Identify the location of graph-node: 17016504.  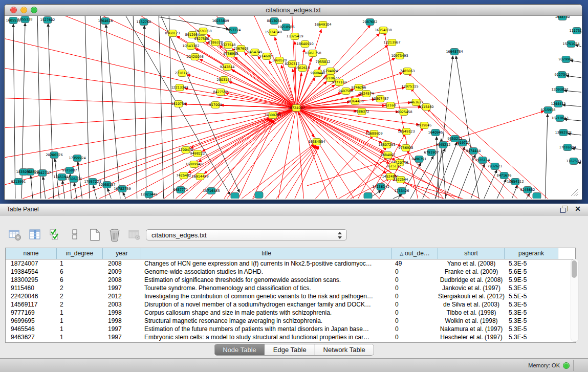
(567, 147).